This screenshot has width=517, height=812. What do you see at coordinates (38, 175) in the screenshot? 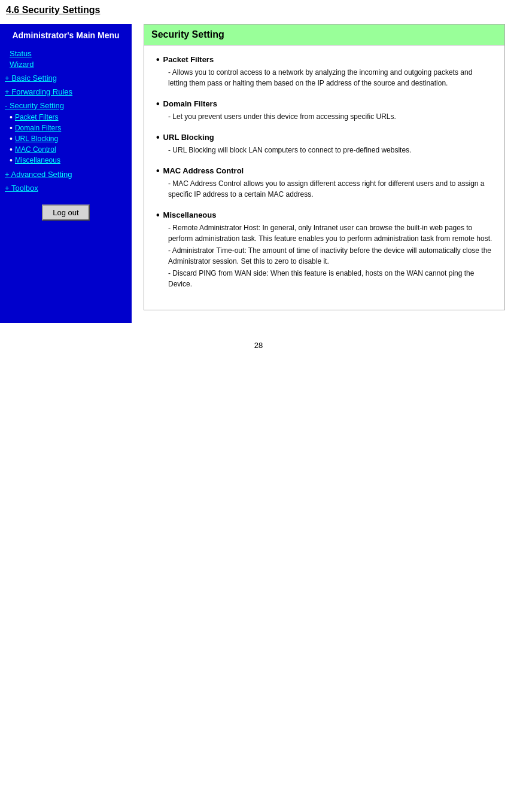
I see `advanced-setting-link: + Advanced Setting` at bounding box center [38, 175].